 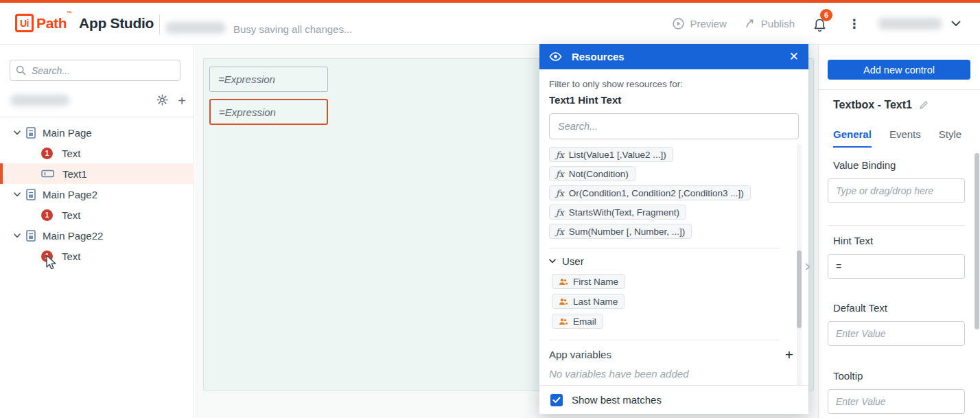 I want to click on function-label: List(Value1 [,Value2 ...]), so click(x=618, y=155).